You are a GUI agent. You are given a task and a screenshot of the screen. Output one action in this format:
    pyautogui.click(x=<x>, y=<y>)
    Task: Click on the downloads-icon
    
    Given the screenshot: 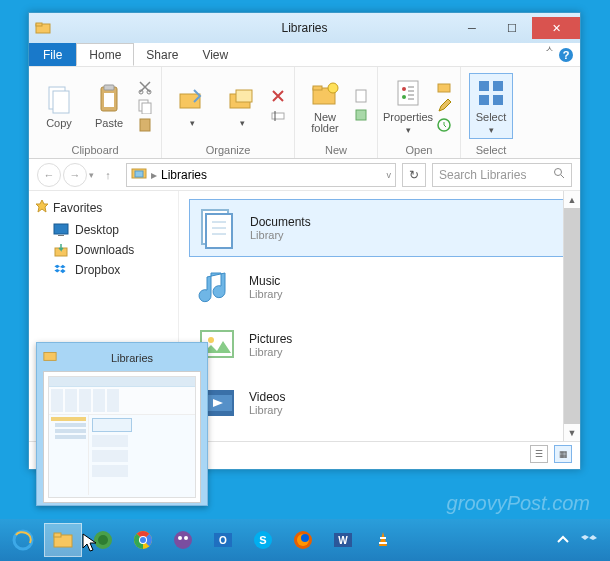 What is the action you would take?
    pyautogui.click(x=61, y=250)
    